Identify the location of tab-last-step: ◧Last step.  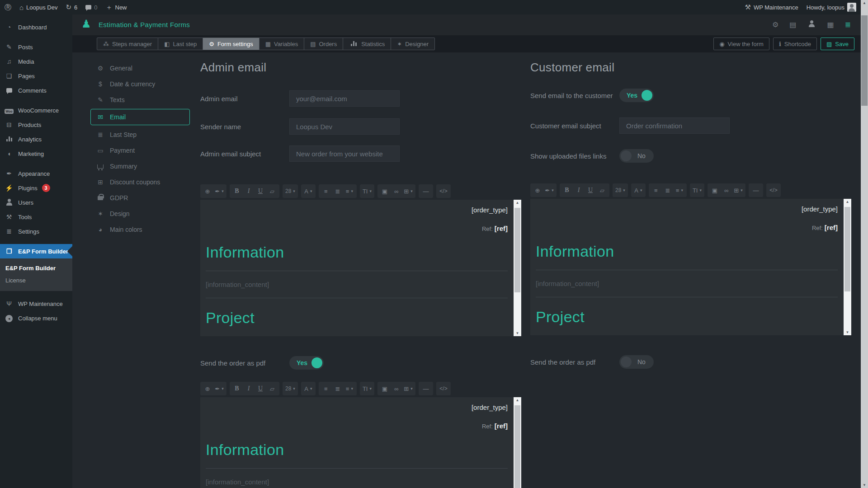
(181, 44).